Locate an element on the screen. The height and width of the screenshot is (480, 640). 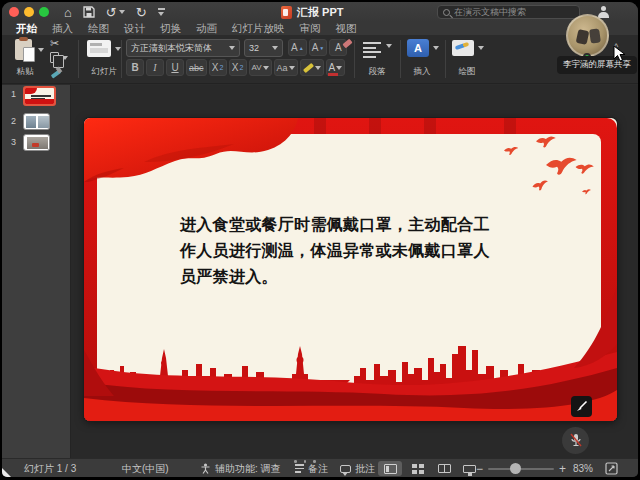
avatar is located at coordinates (588, 36).